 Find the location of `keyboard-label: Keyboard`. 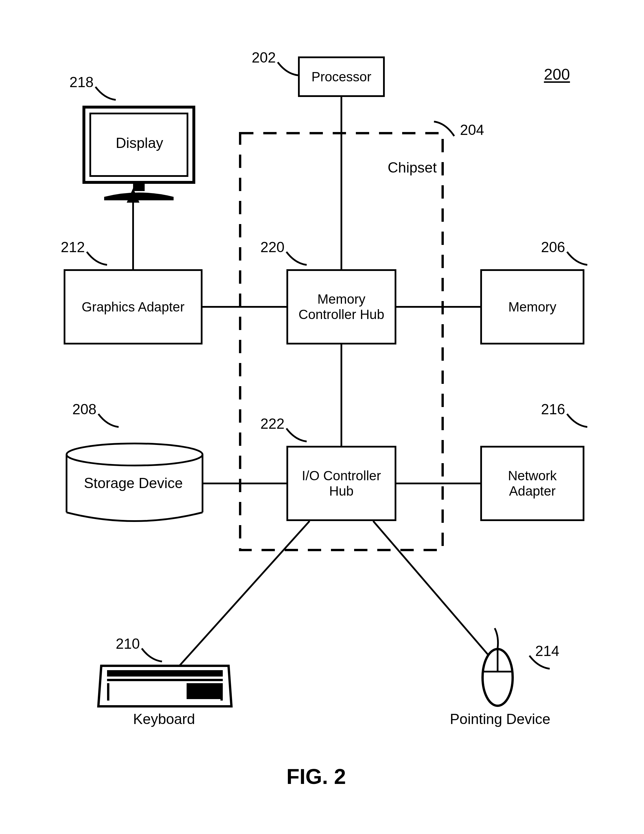

keyboard-label: Keyboard is located at coordinates (164, 719).